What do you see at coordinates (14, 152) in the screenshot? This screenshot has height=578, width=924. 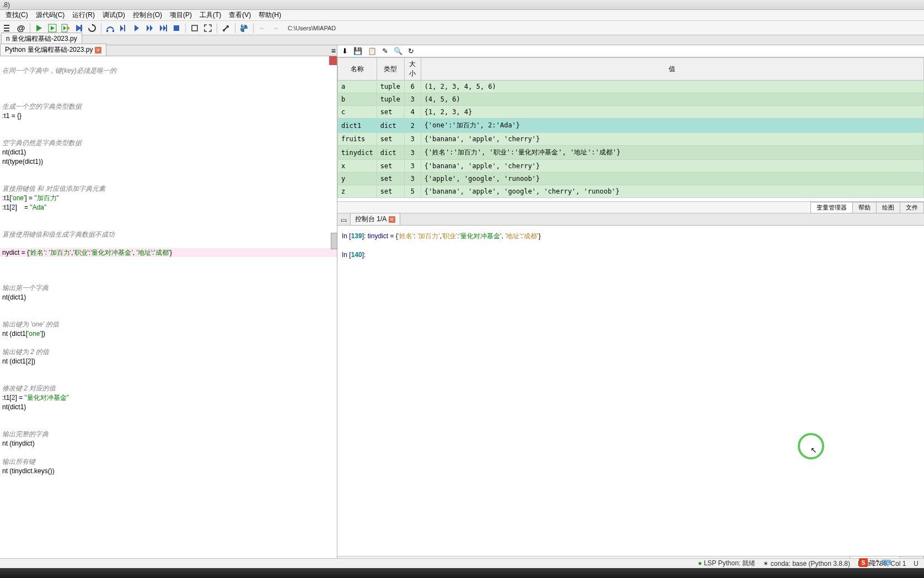 I see `code-line: nt(dict1)` at bounding box center [14, 152].